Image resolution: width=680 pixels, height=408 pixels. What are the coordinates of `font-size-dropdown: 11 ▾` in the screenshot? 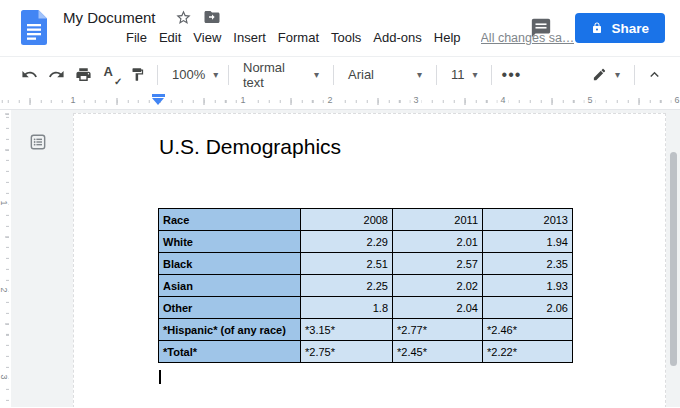 It's located at (464, 75).